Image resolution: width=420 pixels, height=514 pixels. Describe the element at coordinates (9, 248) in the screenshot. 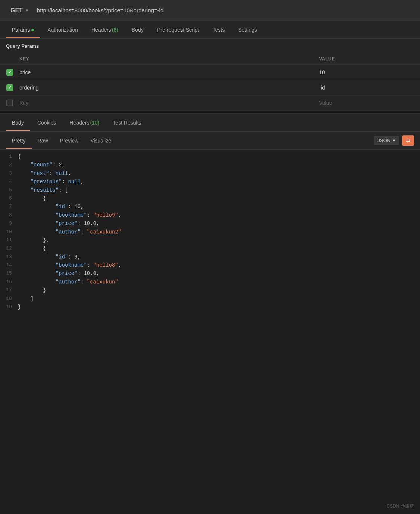

I see `line-number: 12` at that location.